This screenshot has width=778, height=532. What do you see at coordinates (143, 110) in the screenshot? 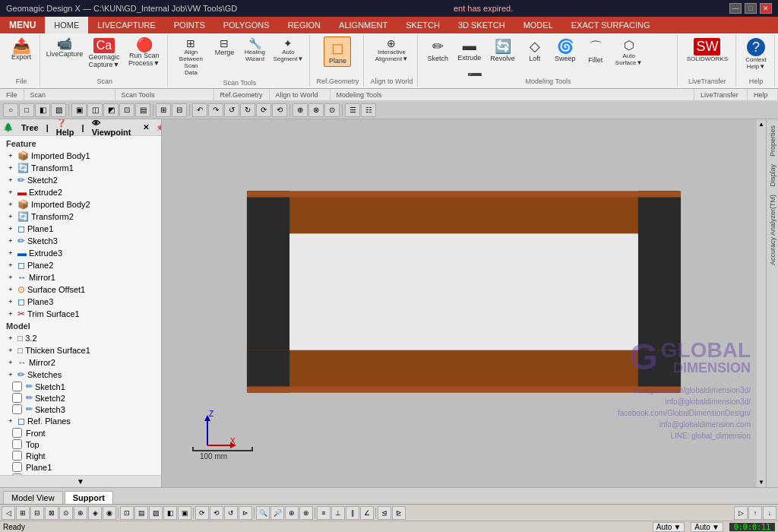
I see `vt-btn-9: ▤` at bounding box center [143, 110].